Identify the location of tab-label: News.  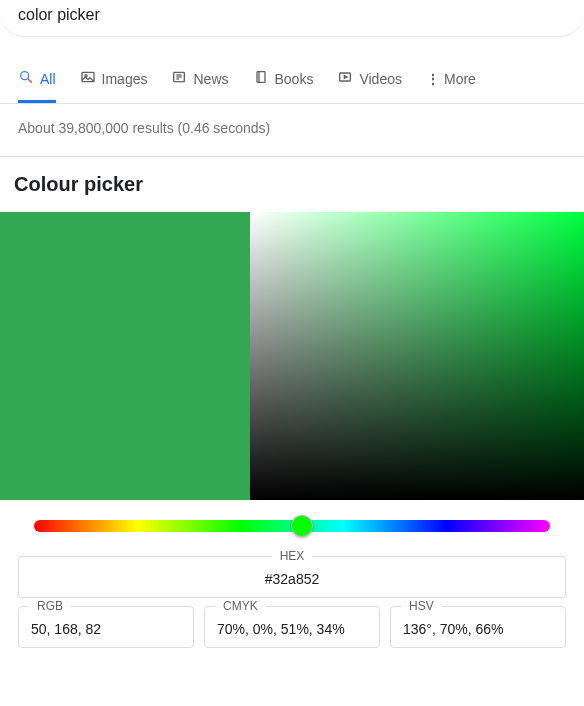
(210, 79).